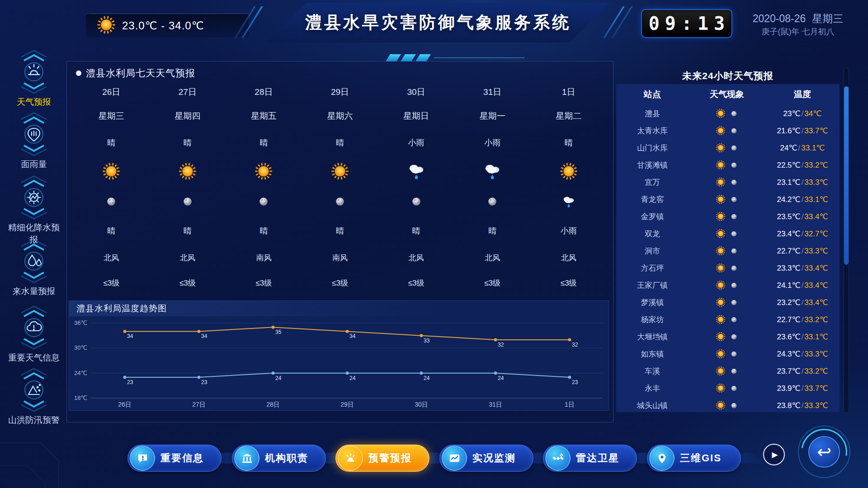 The image size is (868, 488). What do you see at coordinates (728, 404) in the screenshot?
I see `station-row: 城头山镇23.8℃/33.3℃` at bounding box center [728, 404].